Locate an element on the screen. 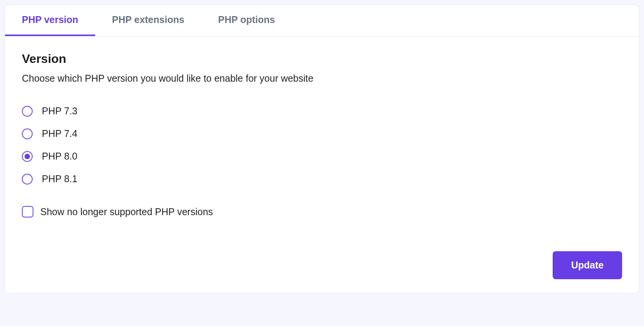 This screenshot has width=644, height=326. radio-php-7-3: PHP 7.3 is located at coordinates (322, 111).